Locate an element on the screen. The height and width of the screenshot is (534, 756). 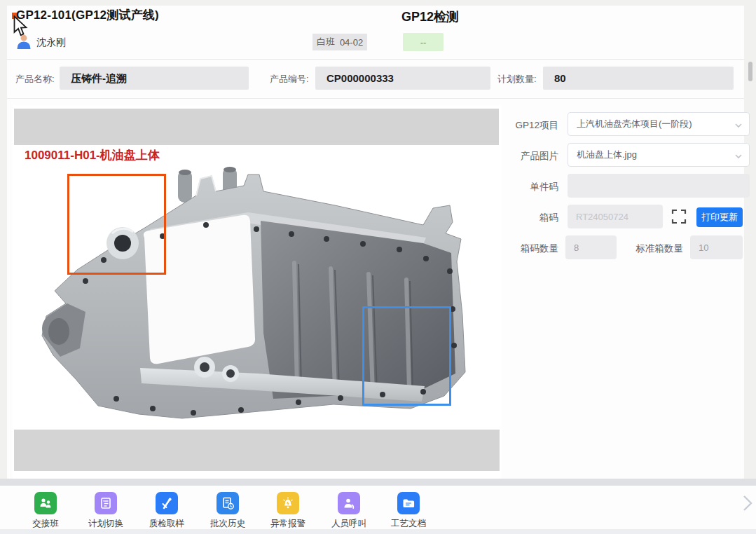
form-divider is located at coordinates (376, 98).